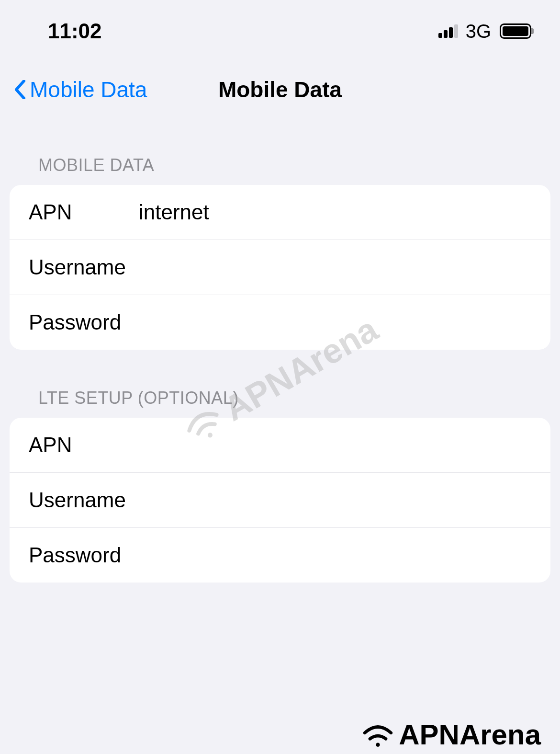 The height and width of the screenshot is (754, 560). I want to click on lte-password-input, so click(335, 555).